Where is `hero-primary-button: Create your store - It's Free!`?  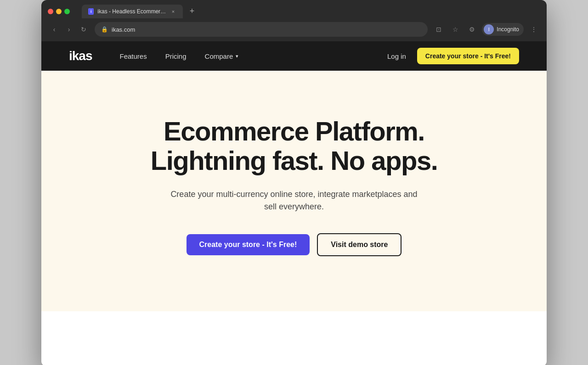
hero-primary-button: Create your store - It's Free! is located at coordinates (248, 245).